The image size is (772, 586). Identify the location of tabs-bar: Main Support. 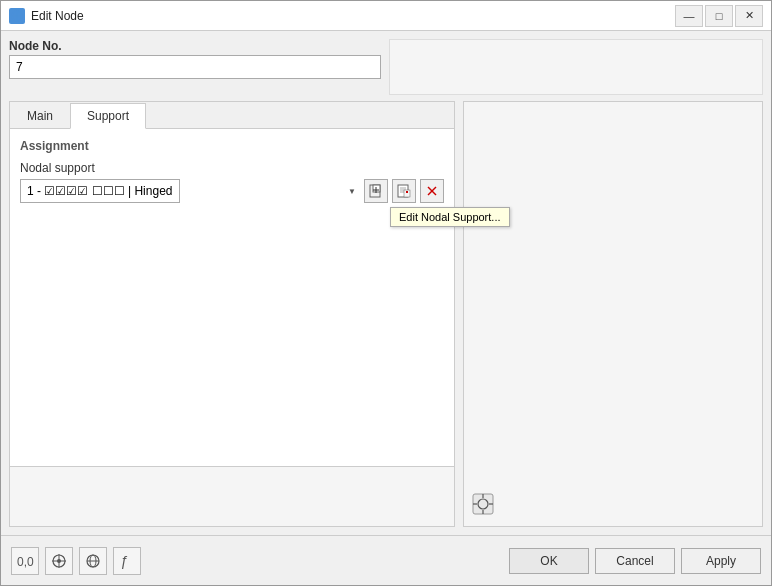
(232, 116).